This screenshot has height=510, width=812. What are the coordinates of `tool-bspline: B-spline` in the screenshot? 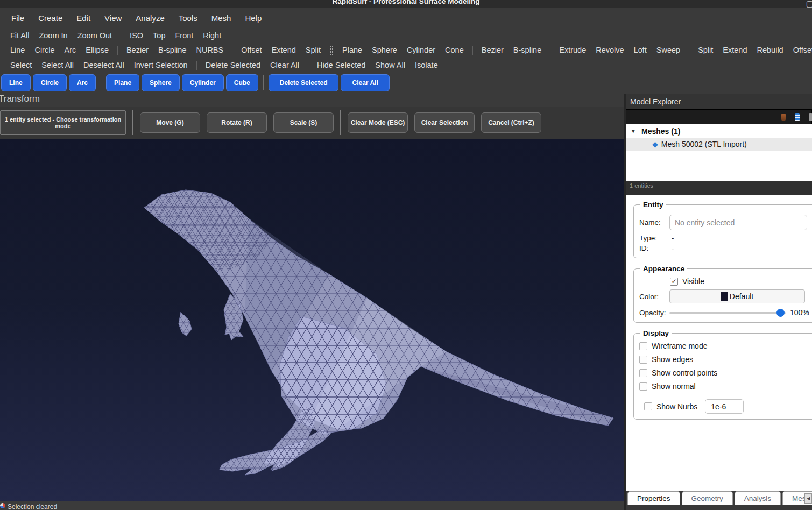 It's located at (172, 50).